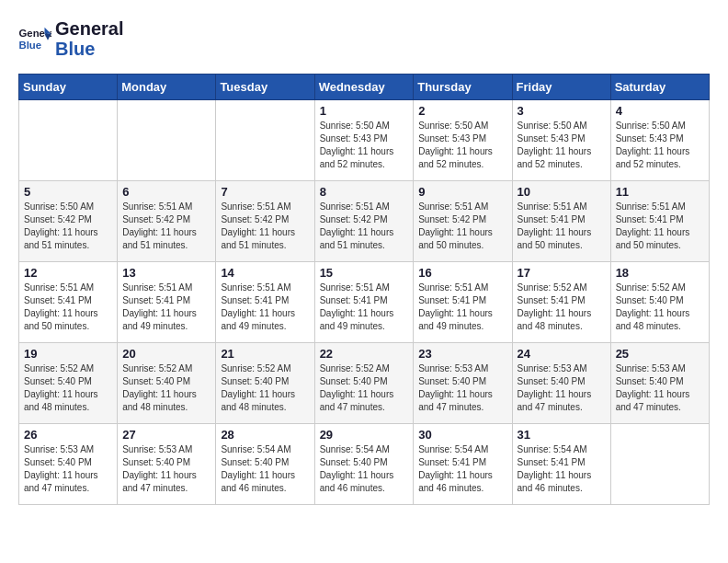 The image size is (728, 563). I want to click on day-number: 5, so click(68, 191).